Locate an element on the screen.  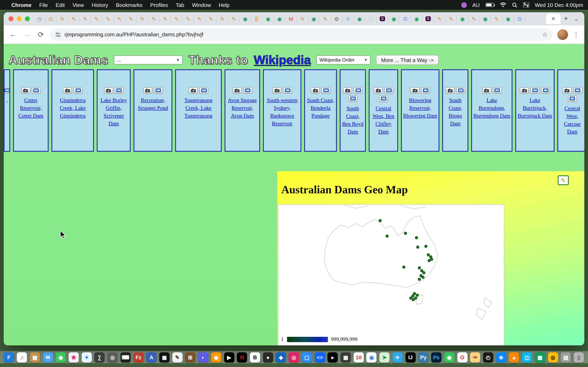
dock-filezilla: Fz is located at coordinates (138, 357).